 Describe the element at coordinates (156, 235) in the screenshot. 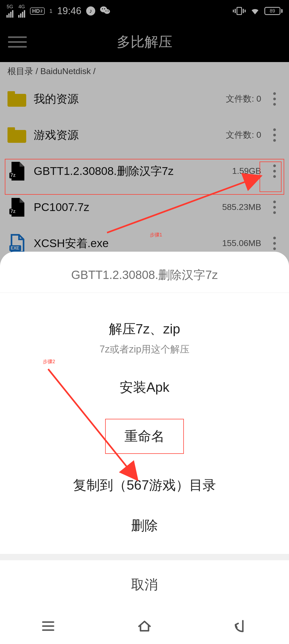

I see `annotation-step1-label: 步骤1` at that location.